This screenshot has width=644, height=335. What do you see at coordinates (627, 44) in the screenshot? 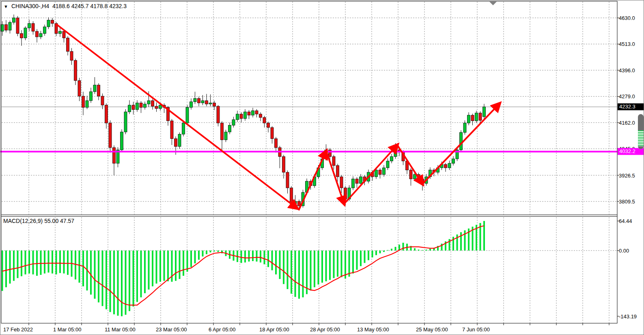
I see `price-axis-label: 4513.0` at bounding box center [627, 44].